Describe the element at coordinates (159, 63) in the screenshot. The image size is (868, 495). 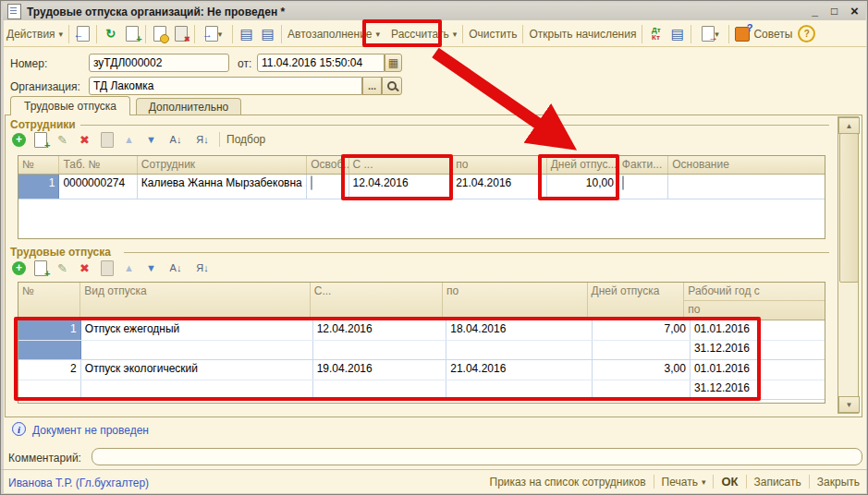
I see `number-input: зуТДЛ000002` at that location.